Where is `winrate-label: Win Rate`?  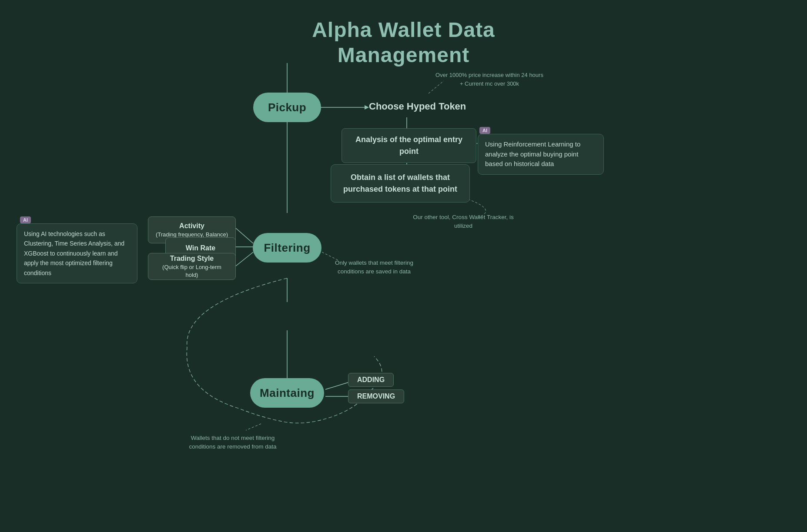
winrate-label: Win Rate is located at coordinates (201, 248).